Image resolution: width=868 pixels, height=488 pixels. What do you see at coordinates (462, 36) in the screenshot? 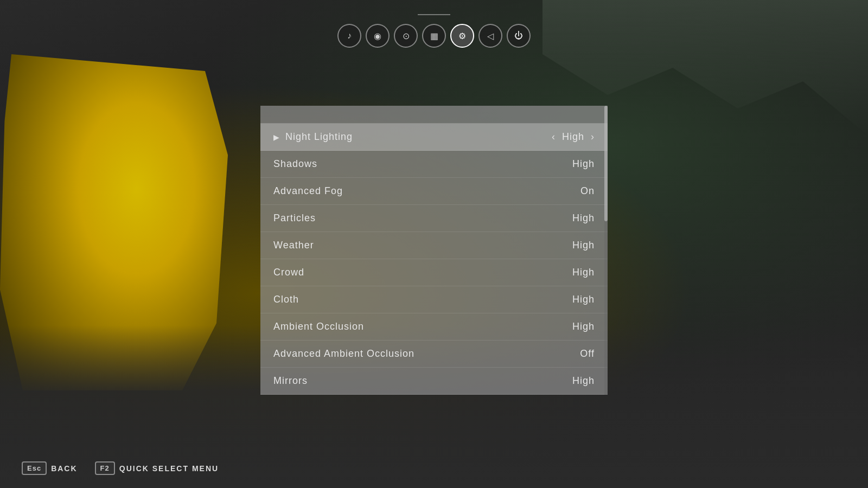
I see `settings-icon: ⚙` at bounding box center [462, 36].